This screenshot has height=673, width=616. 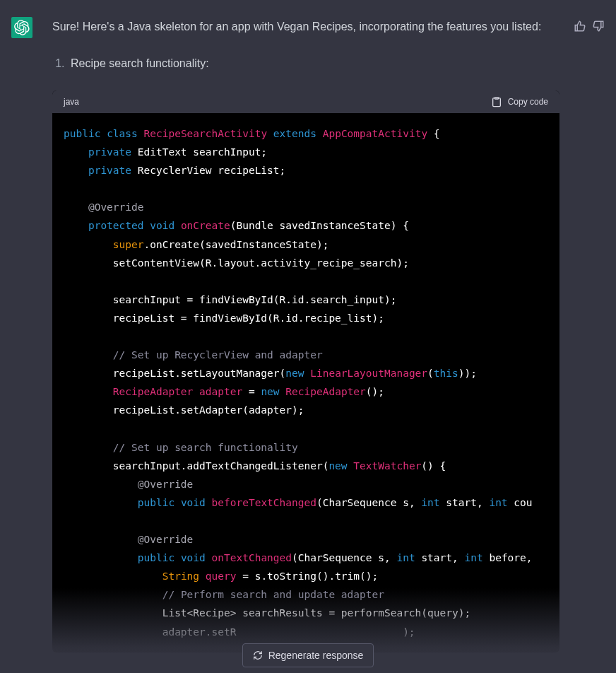 I want to click on feature-list: Recipe search functionality:, so click(x=307, y=64).